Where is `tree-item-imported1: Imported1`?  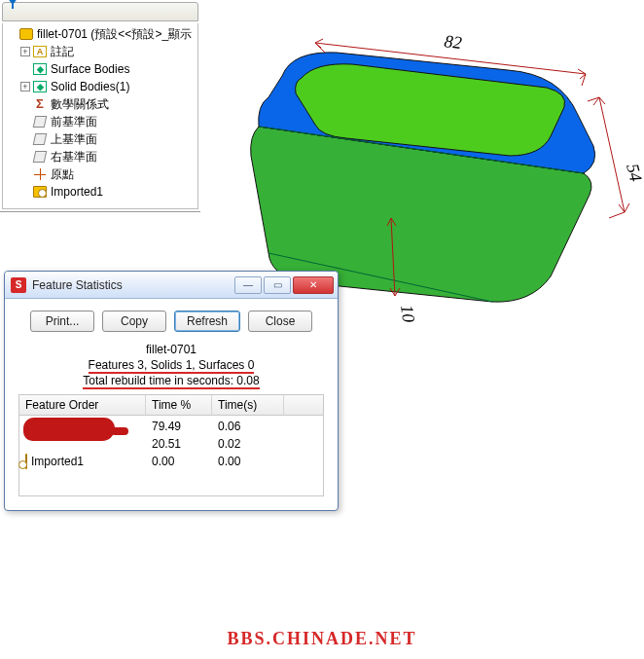
tree-item-imported1: Imported1 is located at coordinates (100, 192).